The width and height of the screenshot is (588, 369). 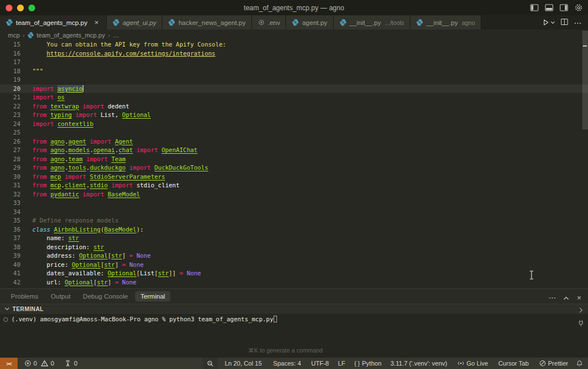 What do you see at coordinates (39, 363) in the screenshot?
I see `problems-status: 0 0` at bounding box center [39, 363].